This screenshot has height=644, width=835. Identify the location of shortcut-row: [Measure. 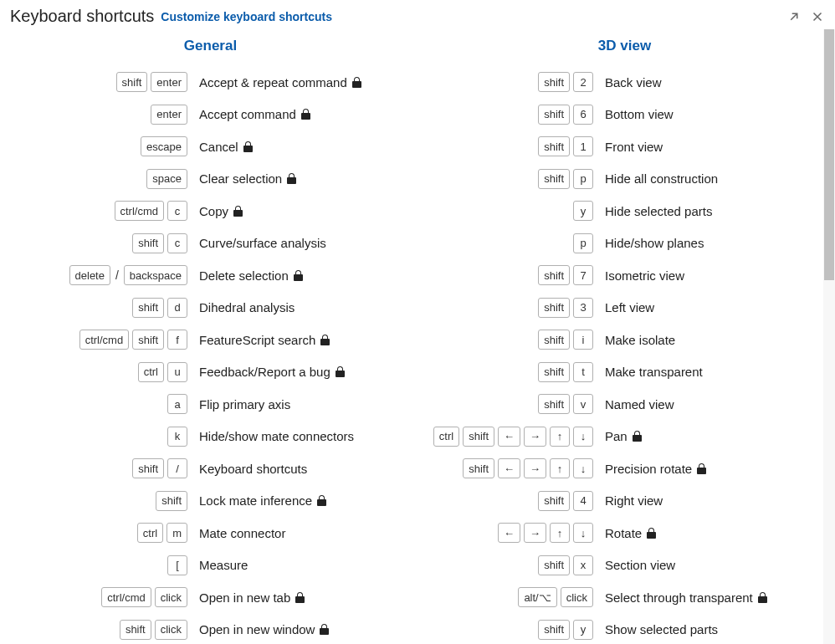
(211, 565).